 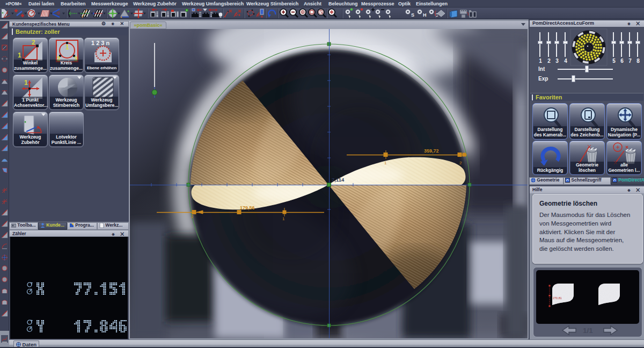 What do you see at coordinates (425, 15) in the screenshot?
I see `svg-text: H` at bounding box center [425, 15].